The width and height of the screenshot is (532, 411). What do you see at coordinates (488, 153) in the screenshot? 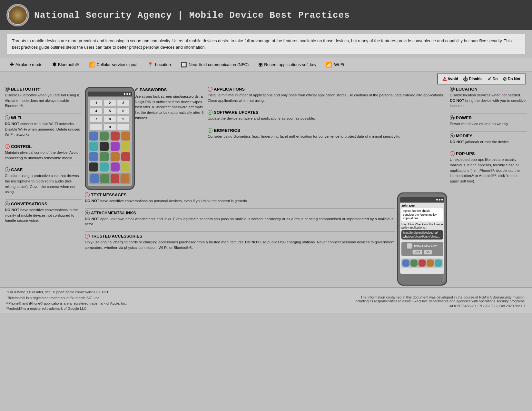
I see `popups-header: ! POP-UPS` at bounding box center [488, 153].